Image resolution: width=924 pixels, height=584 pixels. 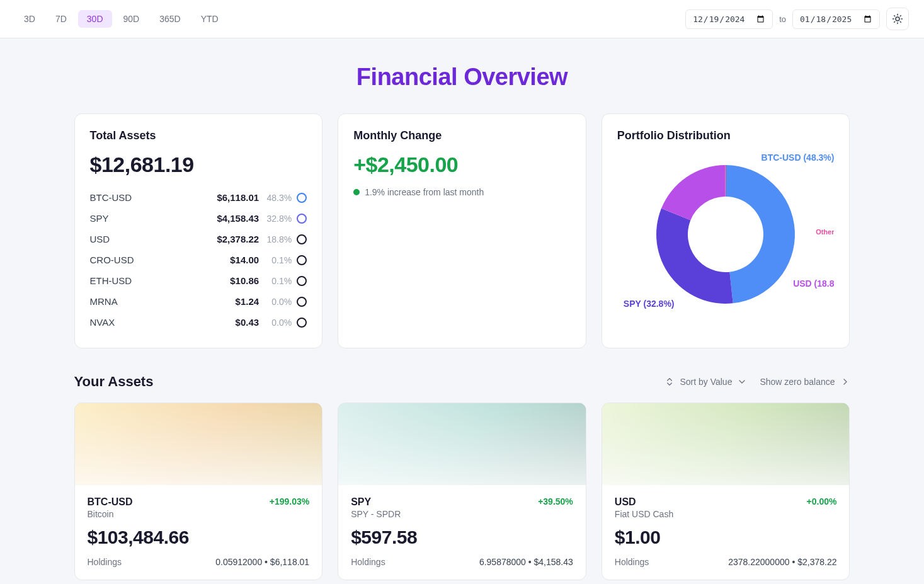 What do you see at coordinates (154, 218) in the screenshot?
I see `asset-row-name: SPY` at bounding box center [154, 218].